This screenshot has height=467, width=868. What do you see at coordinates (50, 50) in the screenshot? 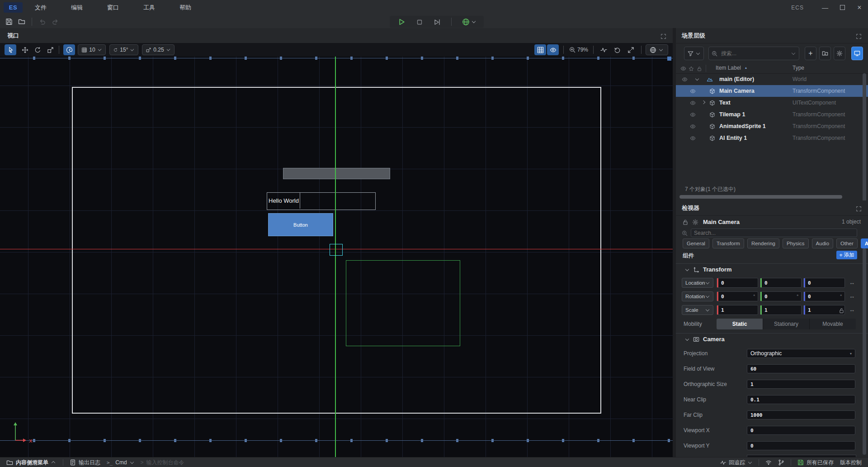
I see `scale-tool-button` at bounding box center [50, 50].